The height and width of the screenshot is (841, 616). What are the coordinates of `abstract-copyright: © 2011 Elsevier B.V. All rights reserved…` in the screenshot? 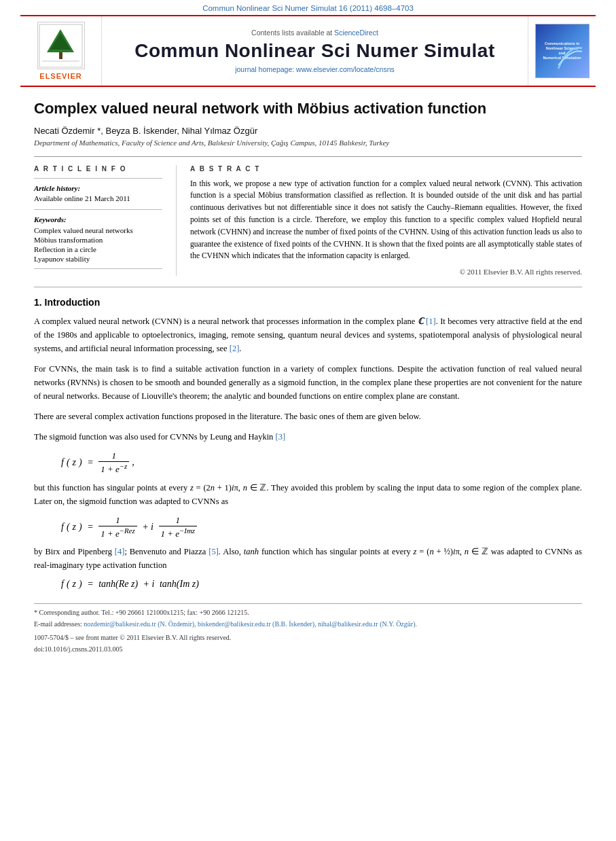 It's located at (386, 272).